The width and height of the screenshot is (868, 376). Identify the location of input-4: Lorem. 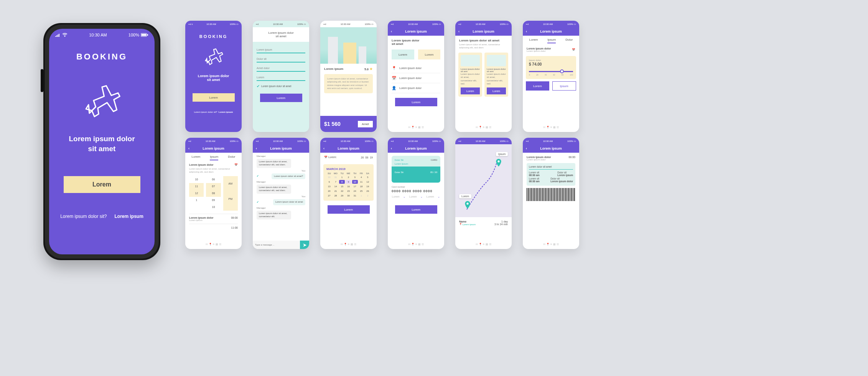
(281, 78).